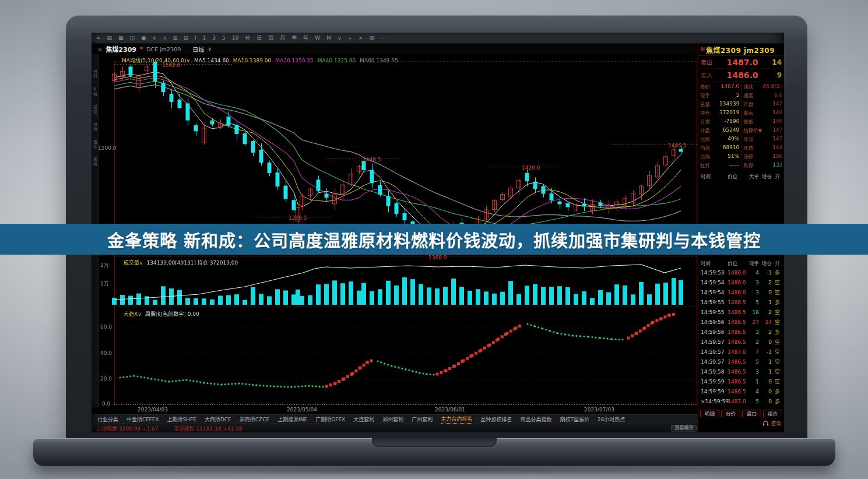 The width and height of the screenshot is (868, 479). I want to click on bottom-tab: 主力合约排名, so click(456, 420).